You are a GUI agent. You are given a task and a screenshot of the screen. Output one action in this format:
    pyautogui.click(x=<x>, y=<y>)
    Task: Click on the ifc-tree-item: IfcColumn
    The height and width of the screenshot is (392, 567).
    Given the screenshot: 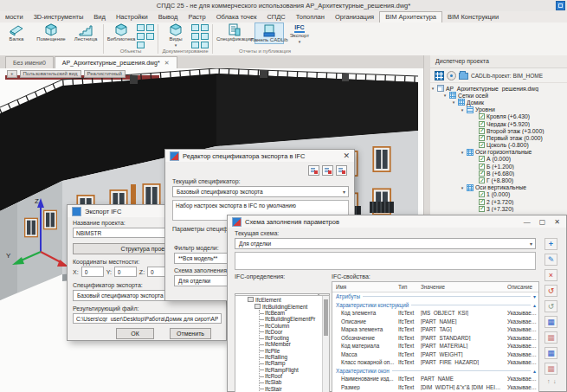 What is the action you would take?
    pyautogui.click(x=294, y=325)
    